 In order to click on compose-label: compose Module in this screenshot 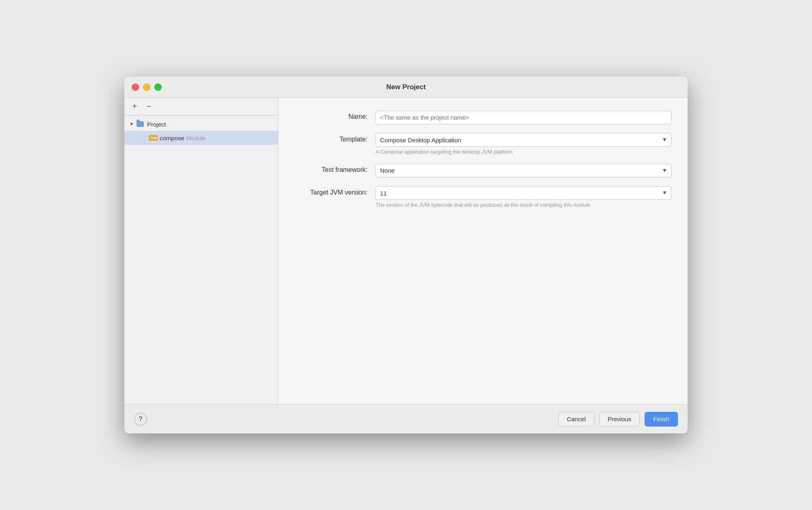, I will do `click(183, 138)`.